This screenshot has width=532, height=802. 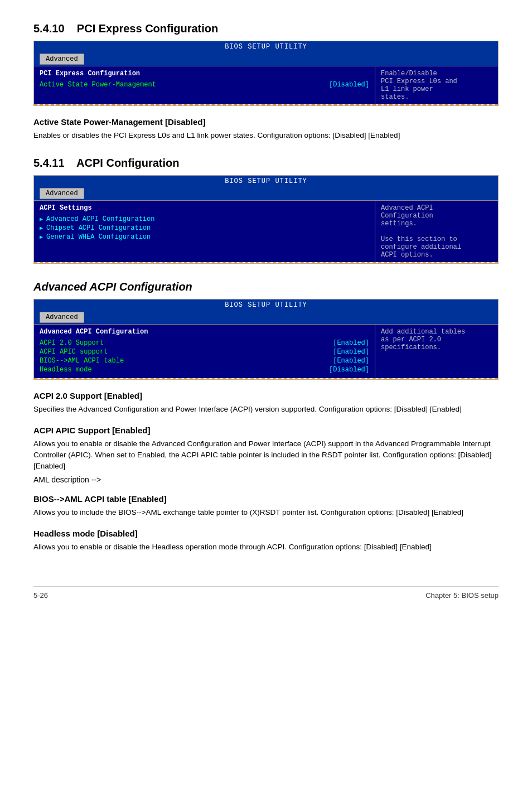 What do you see at coordinates (437, 247) in the screenshot?
I see `bios-right-line-acpi-5: configure additional` at bounding box center [437, 247].